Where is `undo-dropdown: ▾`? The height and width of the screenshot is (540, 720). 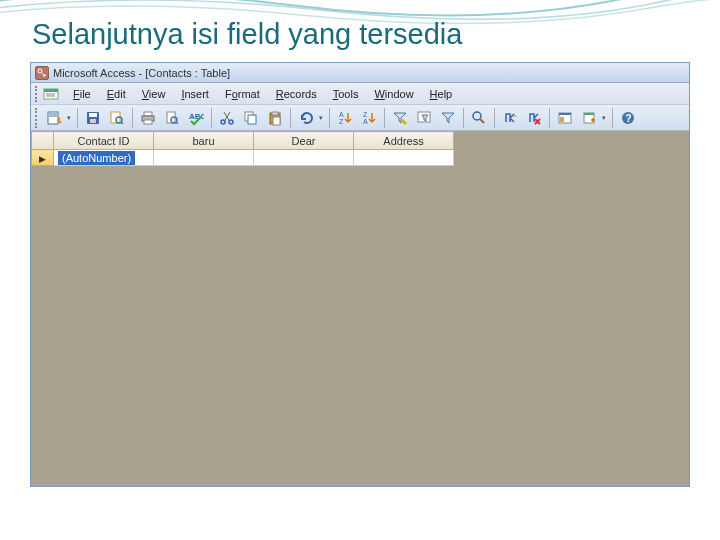
undo-dropdown: ▾ is located at coordinates (321, 118).